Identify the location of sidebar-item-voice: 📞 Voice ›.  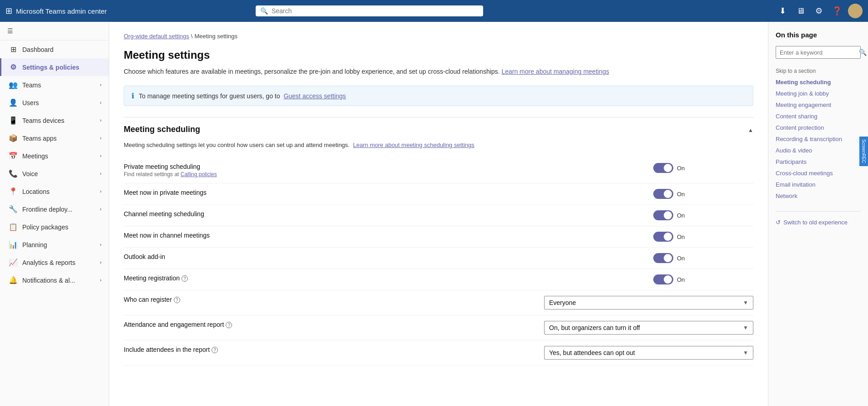
(55, 174).